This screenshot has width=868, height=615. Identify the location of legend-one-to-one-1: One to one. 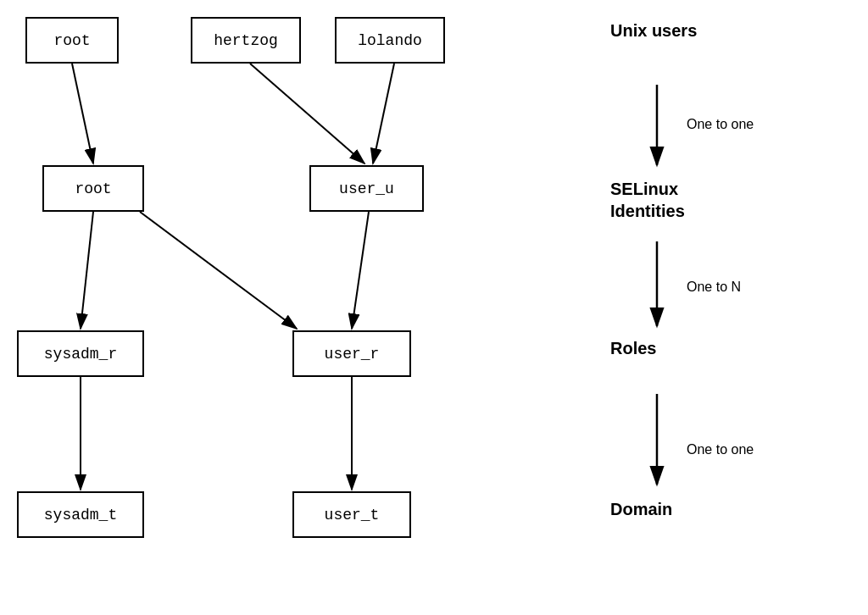
(721, 125).